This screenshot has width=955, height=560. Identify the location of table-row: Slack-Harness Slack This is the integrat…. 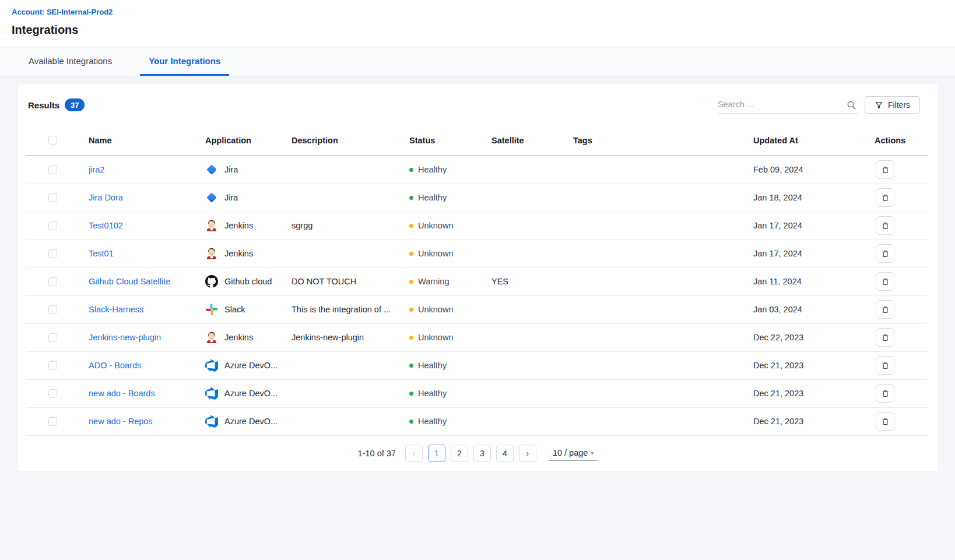
(477, 309).